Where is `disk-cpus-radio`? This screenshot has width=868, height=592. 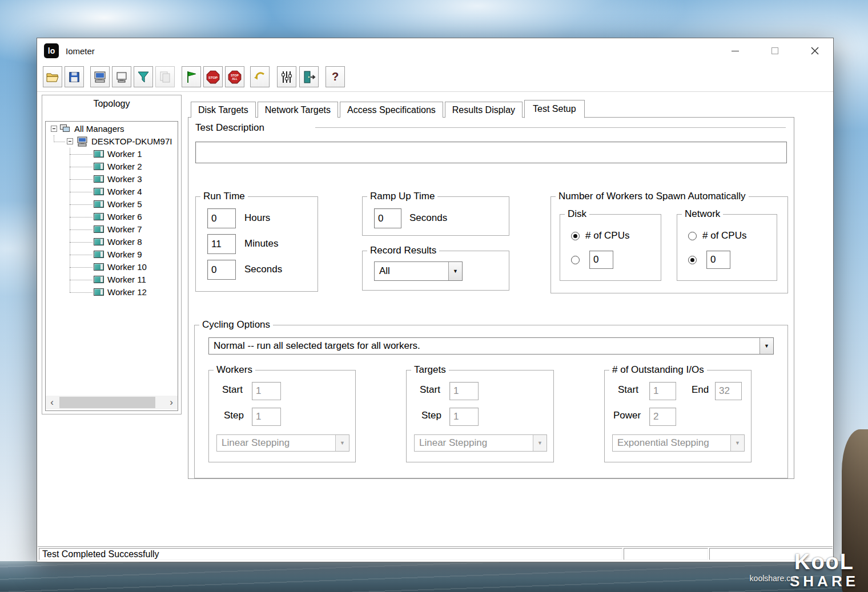 disk-cpus-radio is located at coordinates (576, 236).